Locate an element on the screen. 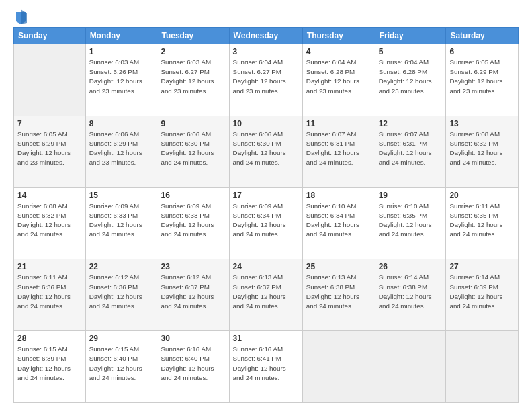 This screenshot has height=411, width=532. calendar-cell: 30Sunrise: 6:16 AMSunset: 6:40 PMDayligh… is located at coordinates (193, 367).